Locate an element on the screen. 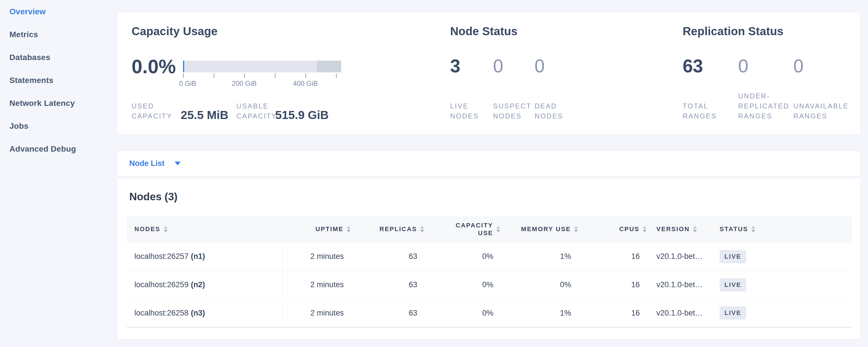  node-address-cell: localhost:26257(n1) is located at coordinates (205, 256).